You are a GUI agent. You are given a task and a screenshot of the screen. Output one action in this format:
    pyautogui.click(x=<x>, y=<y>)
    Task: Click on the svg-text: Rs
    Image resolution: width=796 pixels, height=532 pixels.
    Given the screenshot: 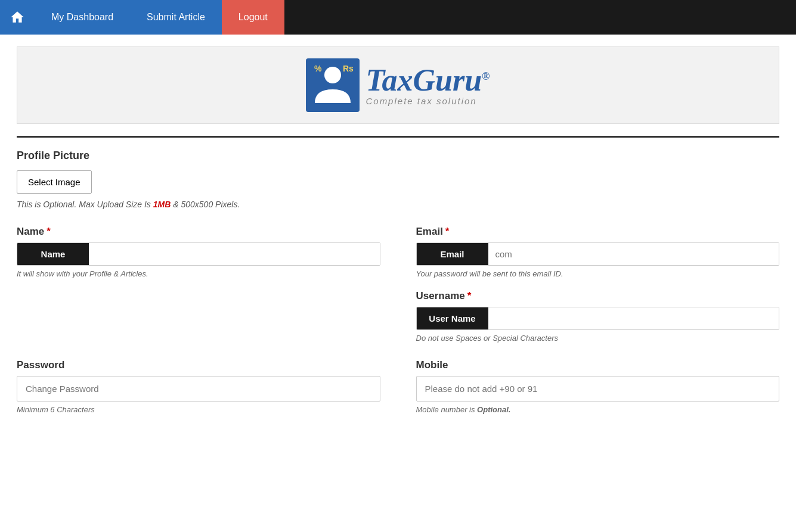 What is the action you would take?
    pyautogui.click(x=348, y=69)
    